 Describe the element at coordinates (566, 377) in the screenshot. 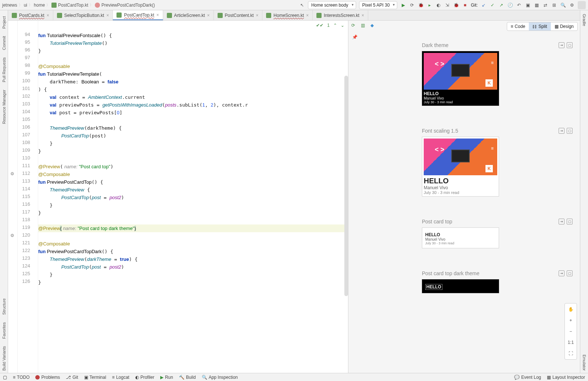

I see `layout-inspector-tool: ▦ Layout Inspector` at that location.